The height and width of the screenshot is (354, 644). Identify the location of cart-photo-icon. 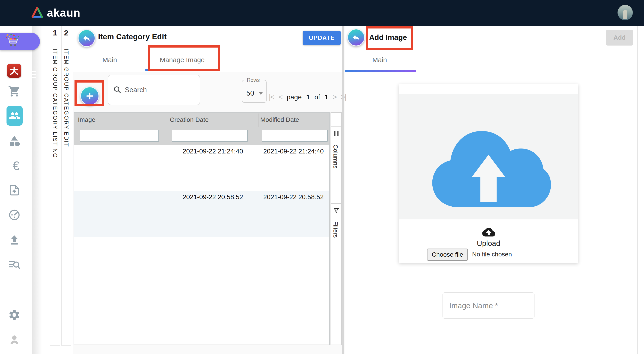
(13, 41).